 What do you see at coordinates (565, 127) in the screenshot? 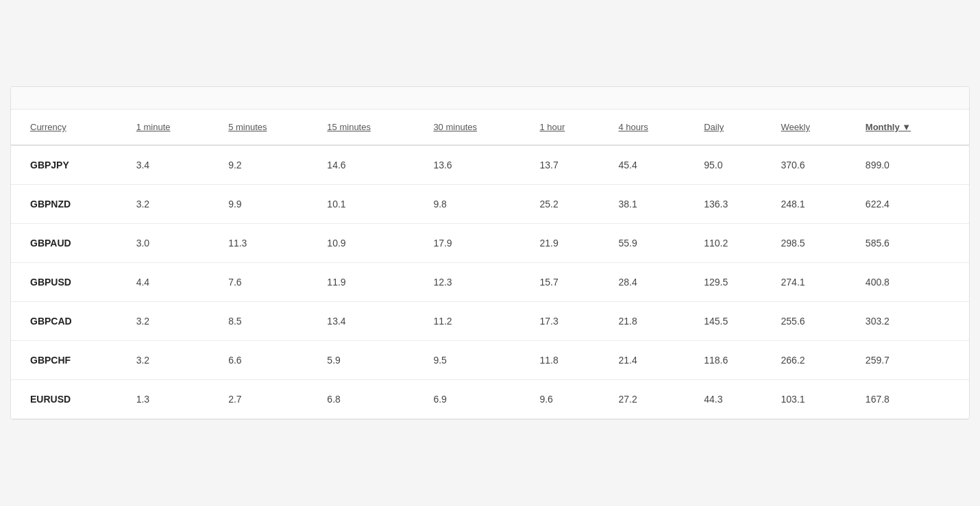
I see `col-header-1hour: 1 hour` at bounding box center [565, 127].